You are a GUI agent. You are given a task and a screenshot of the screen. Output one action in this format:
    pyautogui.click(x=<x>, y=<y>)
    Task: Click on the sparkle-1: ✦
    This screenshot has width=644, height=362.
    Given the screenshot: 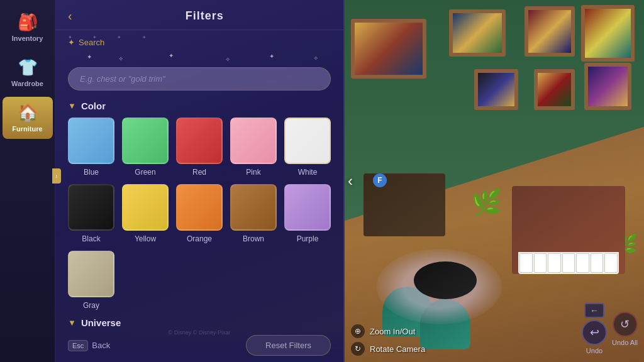 What is the action you would take?
    pyautogui.click(x=89, y=57)
    